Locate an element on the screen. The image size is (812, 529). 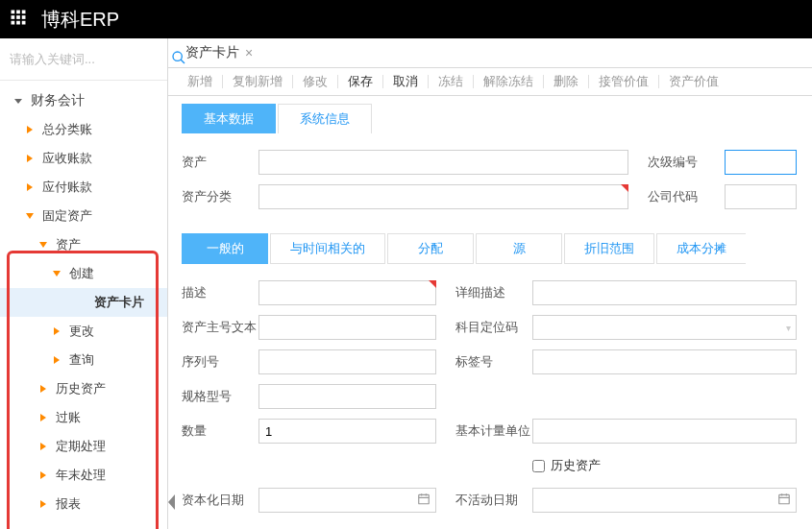
nav-item-modify: 更改 is located at coordinates (84, 331).